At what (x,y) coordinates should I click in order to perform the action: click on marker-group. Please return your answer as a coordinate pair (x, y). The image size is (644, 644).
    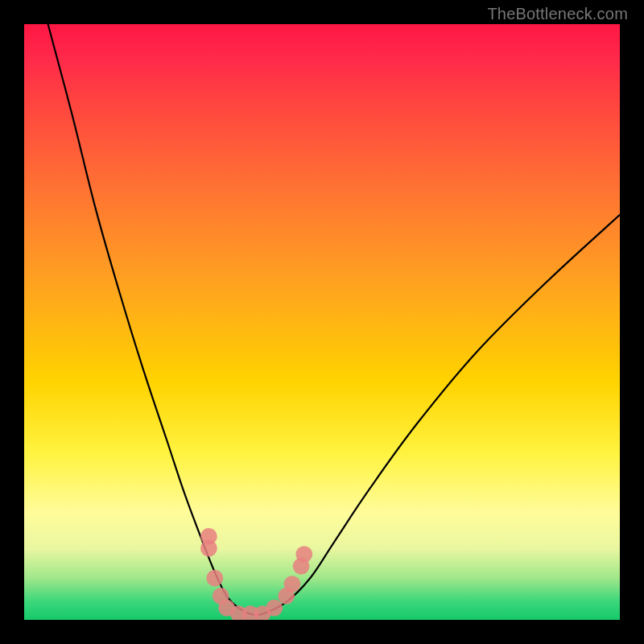
    Looking at the image, I should click on (256, 574).